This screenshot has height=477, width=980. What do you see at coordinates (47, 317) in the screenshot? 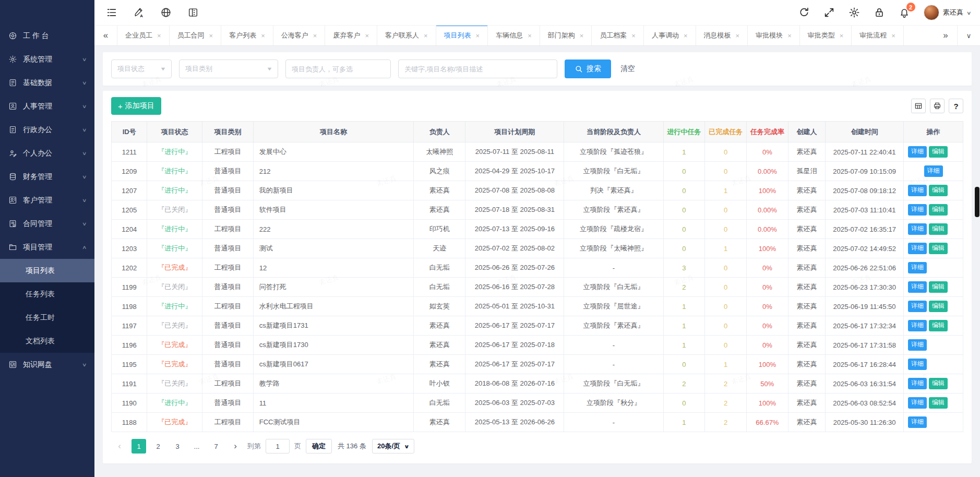
I see `sidebar-subitem-任务工时: 任务工时` at bounding box center [47, 317].